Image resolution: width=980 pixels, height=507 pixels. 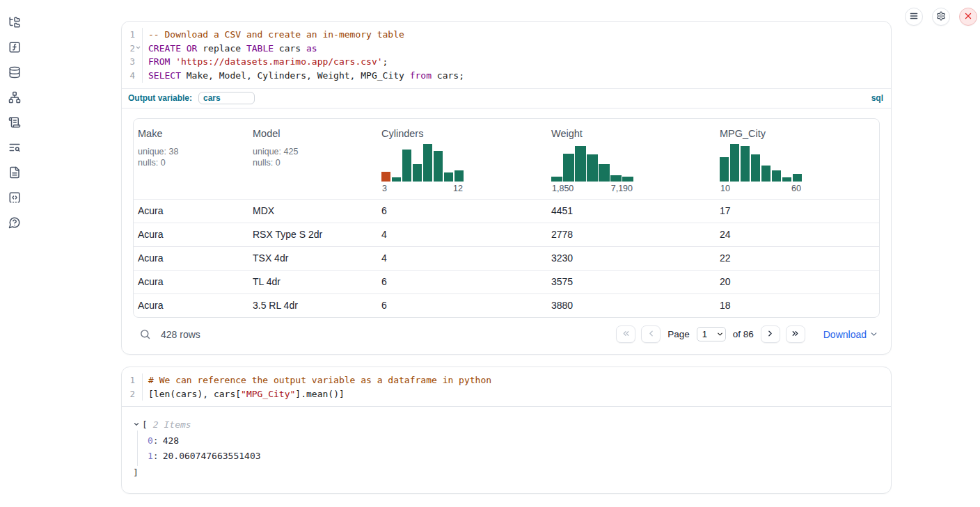 I want to click on column-name: MPG_City, so click(x=796, y=134).